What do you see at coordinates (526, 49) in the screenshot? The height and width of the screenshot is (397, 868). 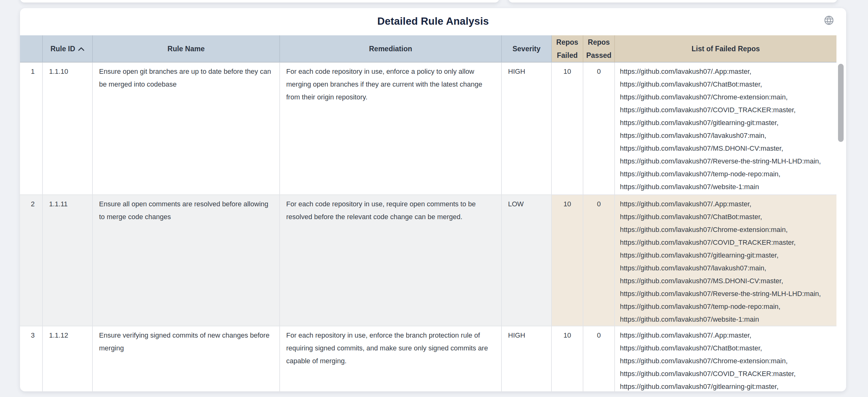 I see `header-severity: Severity` at bounding box center [526, 49].